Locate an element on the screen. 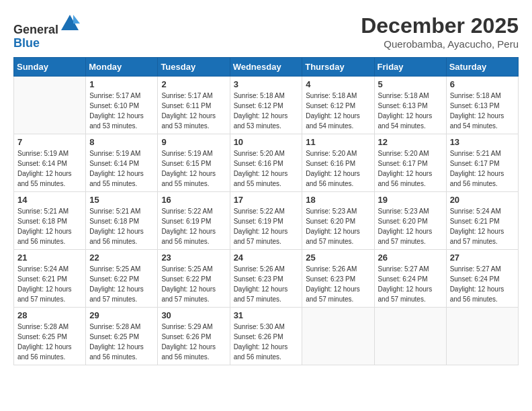  day-info: Sunrise: 5:17 AM Sunset: 6:11 PM Dayligh… is located at coordinates (193, 111).